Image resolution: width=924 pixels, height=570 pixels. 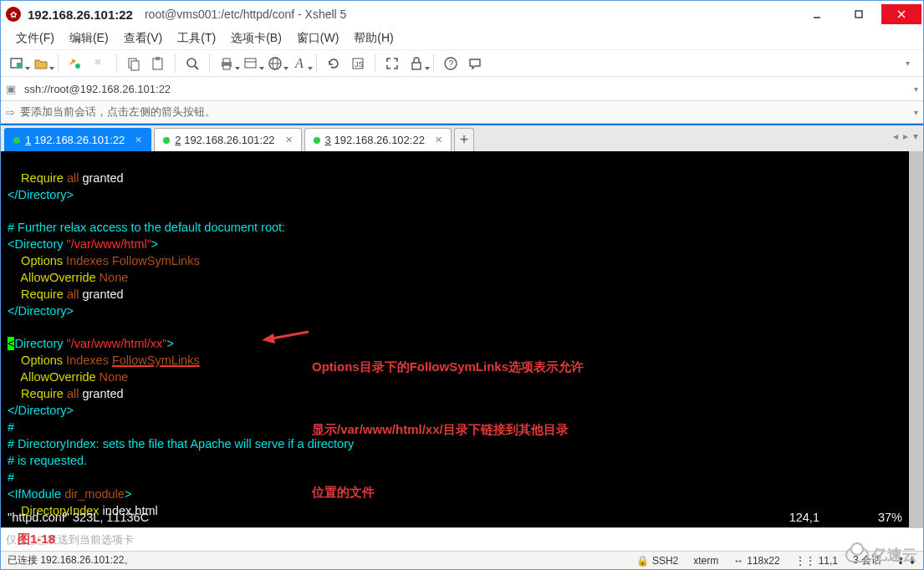 What do you see at coordinates (79, 518) in the screenshot?
I see `vim-file-info: "httpd.conf" 323L, 11136C` at bounding box center [79, 518].